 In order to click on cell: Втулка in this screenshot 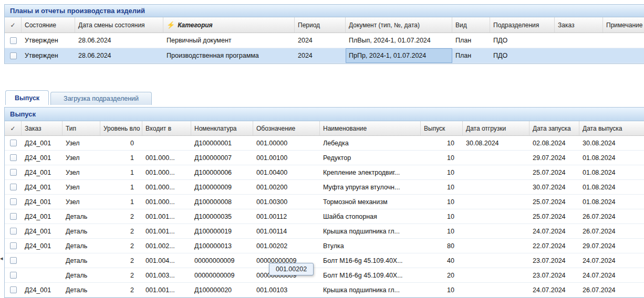, I will do `click(370, 246)`.